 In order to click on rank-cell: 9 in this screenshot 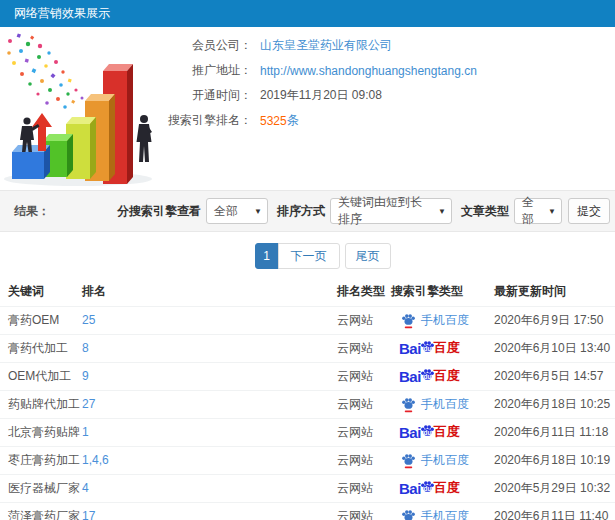, I will do `click(210, 376)`.